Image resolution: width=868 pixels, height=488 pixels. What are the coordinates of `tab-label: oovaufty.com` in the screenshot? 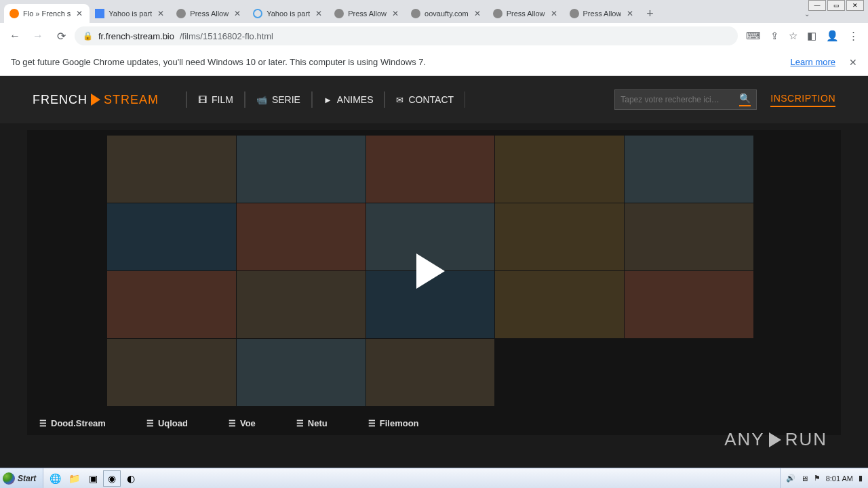 It's located at (446, 14).